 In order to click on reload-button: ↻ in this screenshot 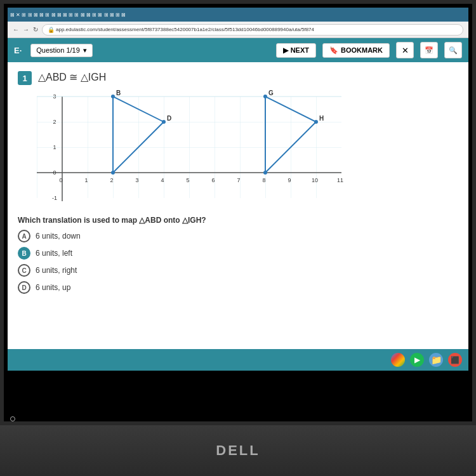, I will do `click(36, 29)`.